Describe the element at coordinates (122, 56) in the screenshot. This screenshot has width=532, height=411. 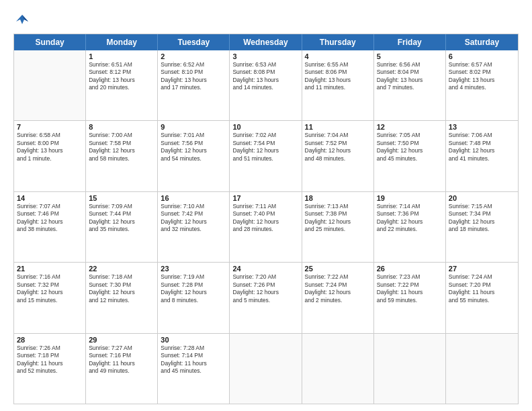
I see `day-number: 1` at that location.